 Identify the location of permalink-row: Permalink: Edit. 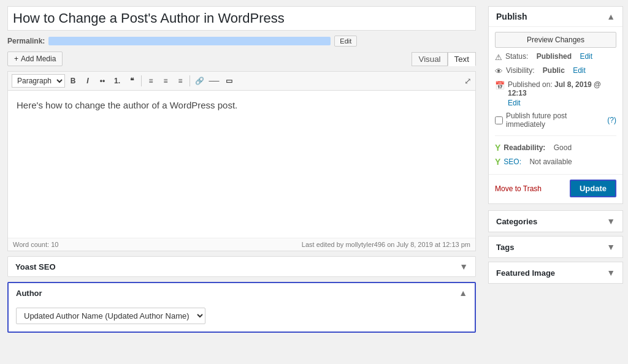
(242, 41).